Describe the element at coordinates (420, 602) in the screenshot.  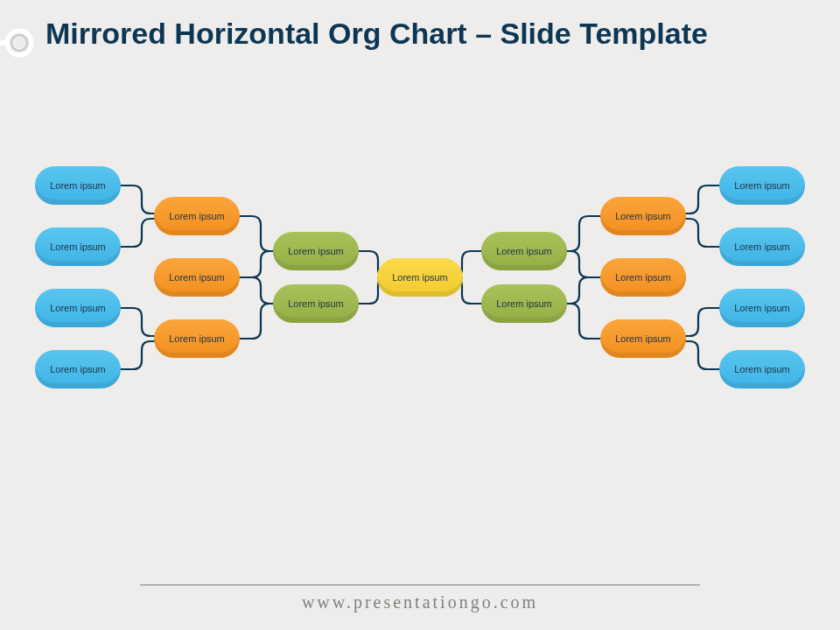
I see `footer-link: www.presentationgo.com` at that location.